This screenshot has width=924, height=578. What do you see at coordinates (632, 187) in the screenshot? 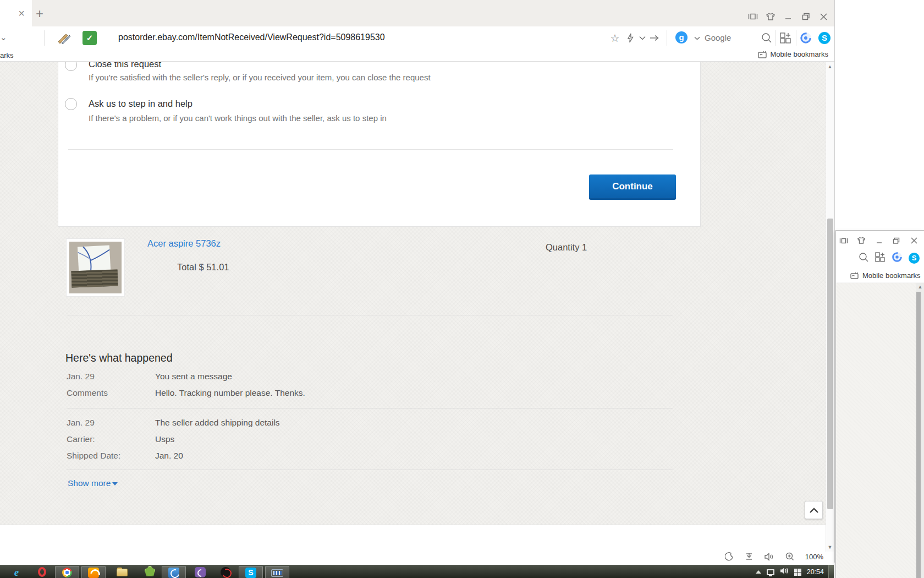
I see `continue-button: Continue` at bounding box center [632, 187].